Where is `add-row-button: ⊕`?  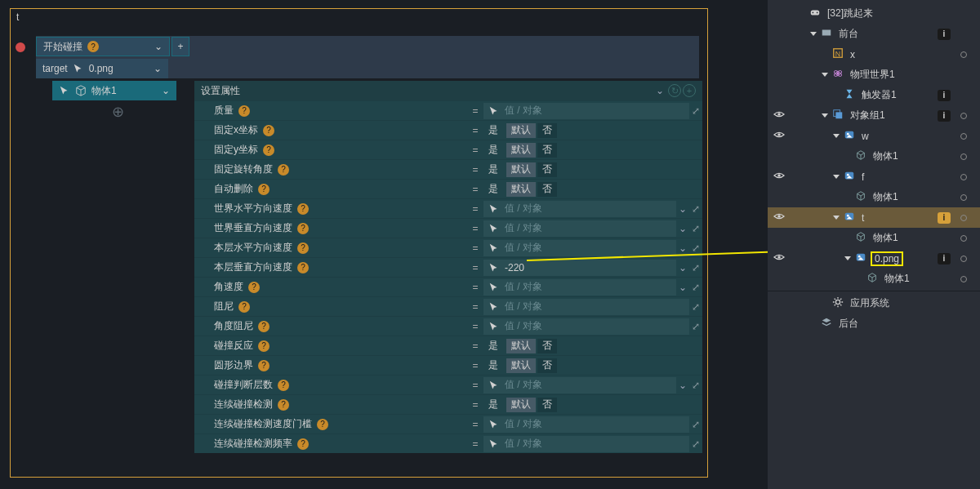 add-row-button: ⊕ is located at coordinates (118, 112).